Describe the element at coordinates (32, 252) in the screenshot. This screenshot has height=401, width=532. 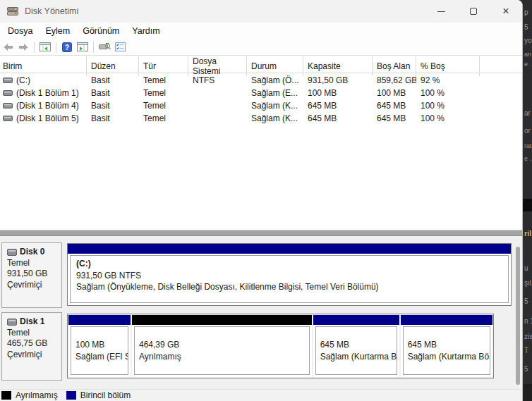
I see `disk-name: Disk 0` at that location.